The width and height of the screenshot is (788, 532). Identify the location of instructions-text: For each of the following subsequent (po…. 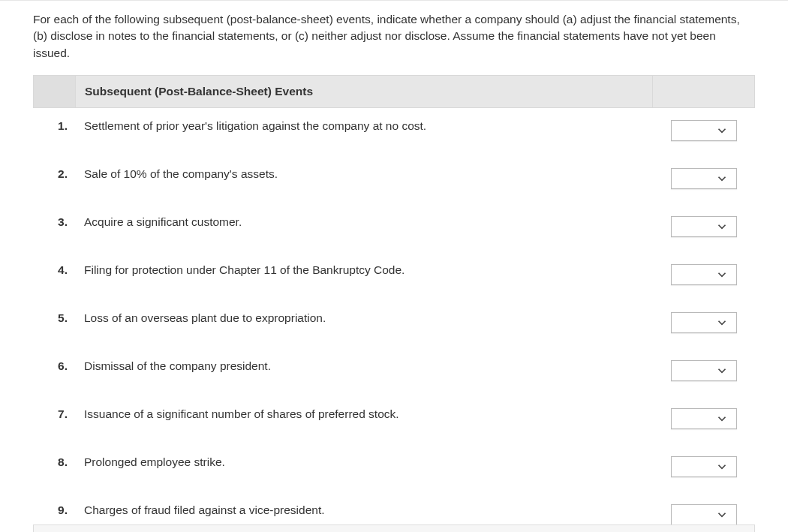
(394, 38).